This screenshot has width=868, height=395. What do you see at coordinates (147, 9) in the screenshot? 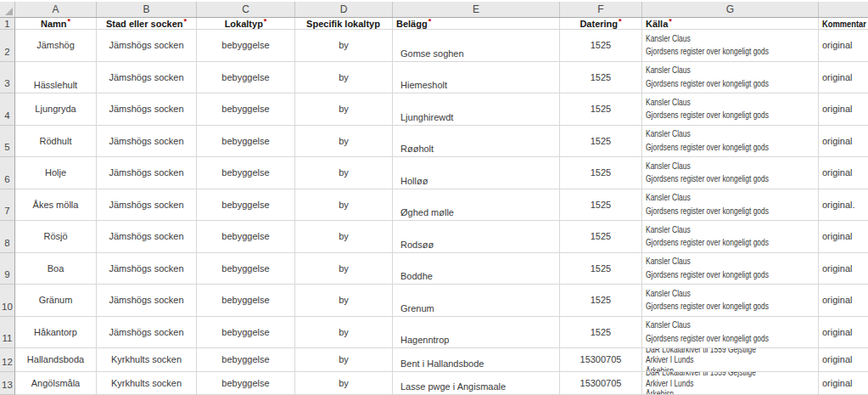
I see `column-letter-b: B` at bounding box center [147, 9].